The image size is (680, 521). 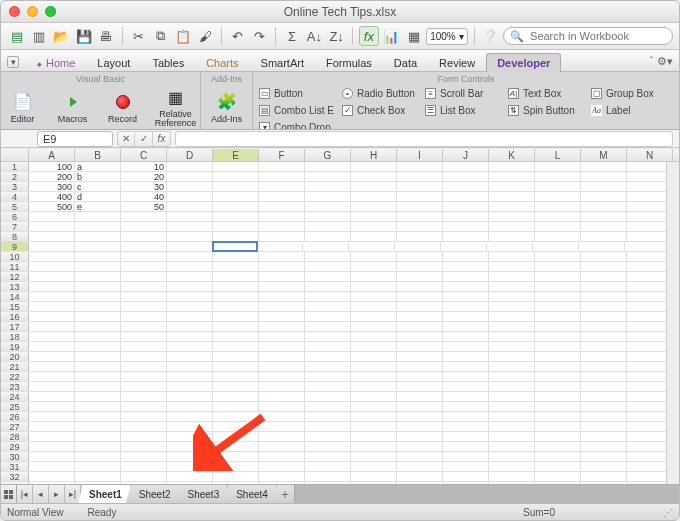 What do you see at coordinates (665, 62) in the screenshot?
I see `ribbon-gear-icon: ⚙▾` at bounding box center [665, 62].